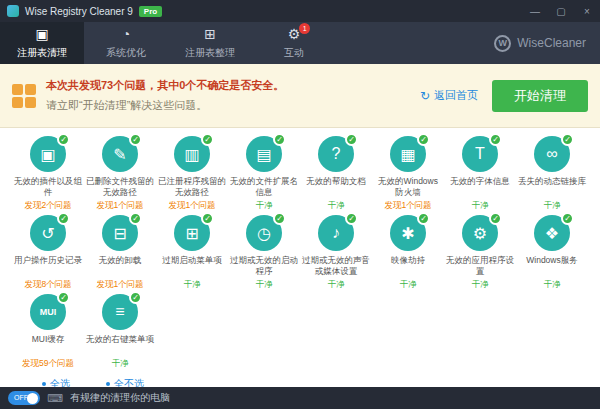 The image size is (600, 409). I want to click on scan-item-13: ♪ ✓ 过期或无效的声音或媒体设置 干净, so click(336, 253).